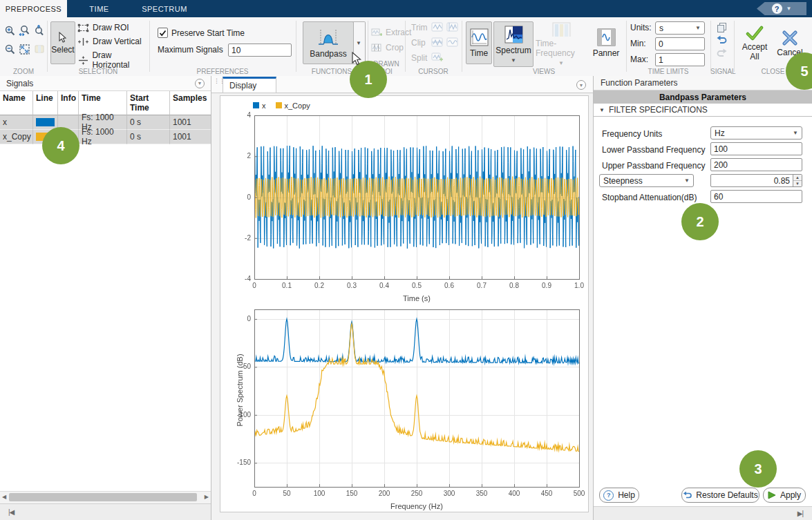 Image resolution: width=812 pixels, height=520 pixels. I want to click on select-tool-label: Select, so click(62, 50).